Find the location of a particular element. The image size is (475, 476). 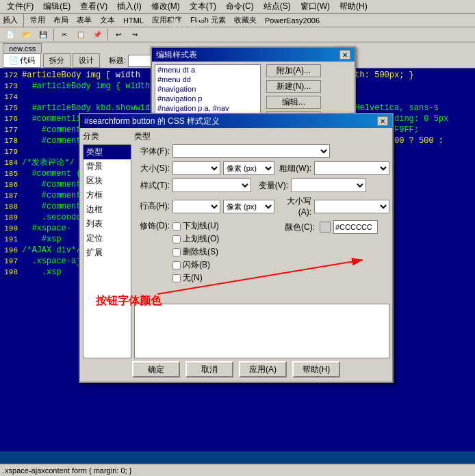

code-icon: 📄 is located at coordinates (14, 60).